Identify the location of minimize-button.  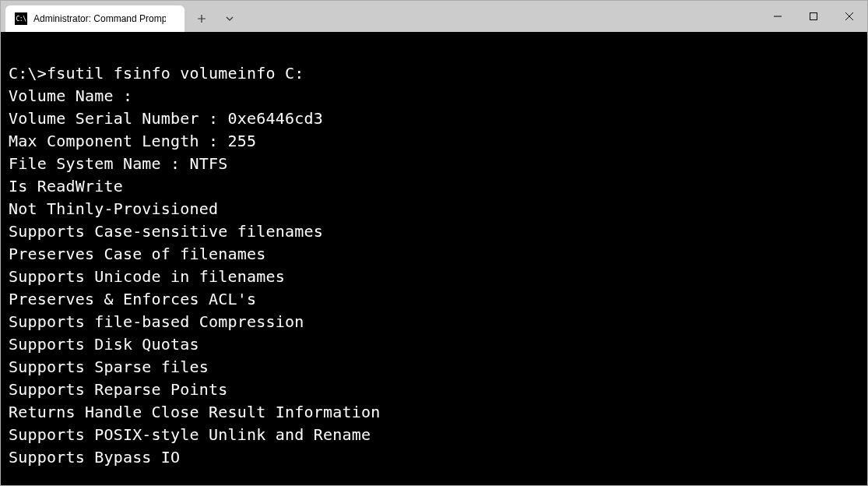
(778, 16).